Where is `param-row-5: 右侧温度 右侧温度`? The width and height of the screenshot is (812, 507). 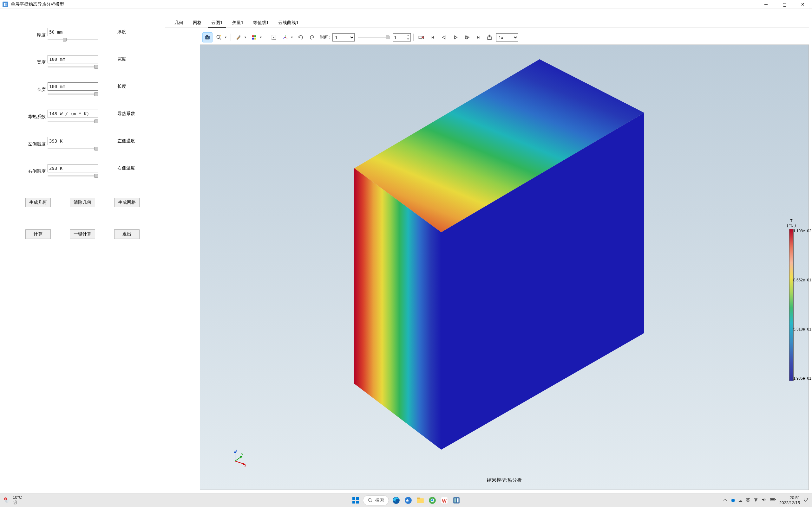
param-row-5: 右侧温度 右侧温度 is located at coordinates (89, 172).